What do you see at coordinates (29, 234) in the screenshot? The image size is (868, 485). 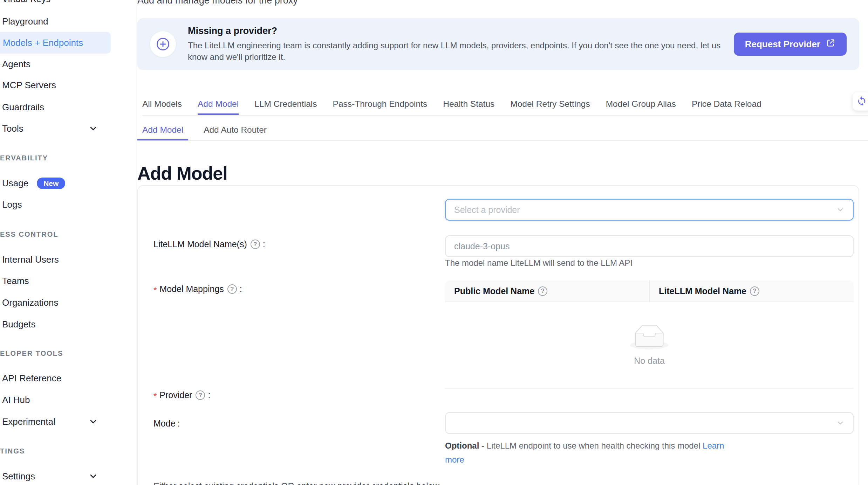 I see `sidebar-section-access-control: ESS CONTROL` at bounding box center [29, 234].